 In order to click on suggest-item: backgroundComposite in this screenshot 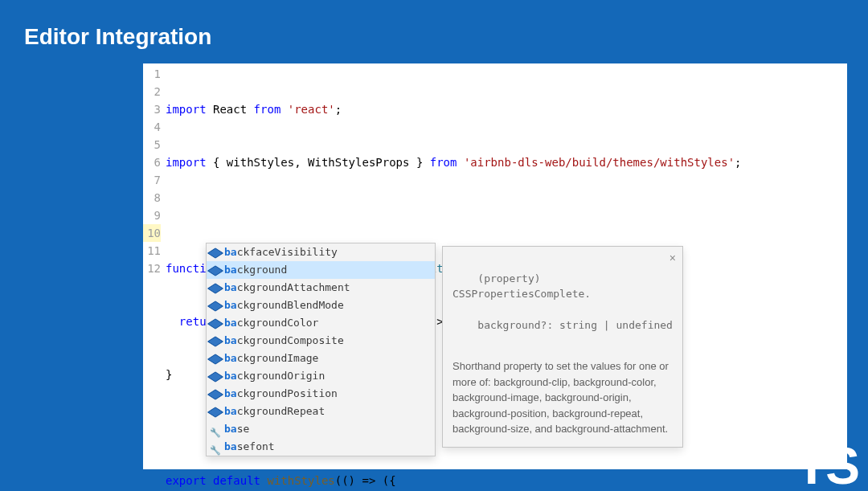, I will do `click(321, 341)`.